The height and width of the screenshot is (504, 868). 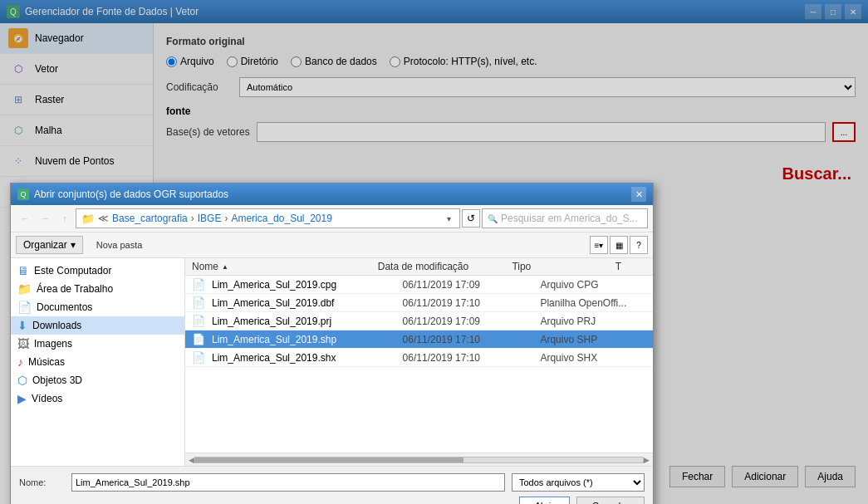 What do you see at coordinates (593, 285) in the screenshot?
I see `file-type-0: Arquivo CPG` at bounding box center [593, 285].